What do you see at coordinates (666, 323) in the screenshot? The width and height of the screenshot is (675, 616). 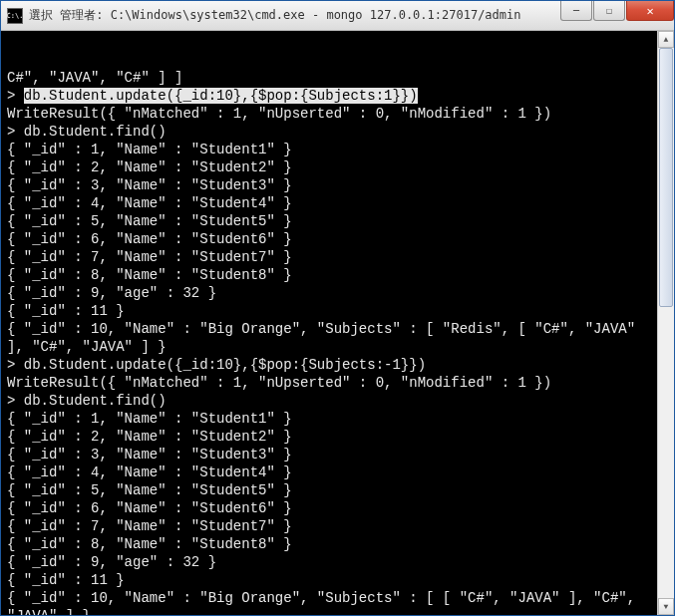 I see `vertical-scrollbar: ▲ ▼` at bounding box center [666, 323].